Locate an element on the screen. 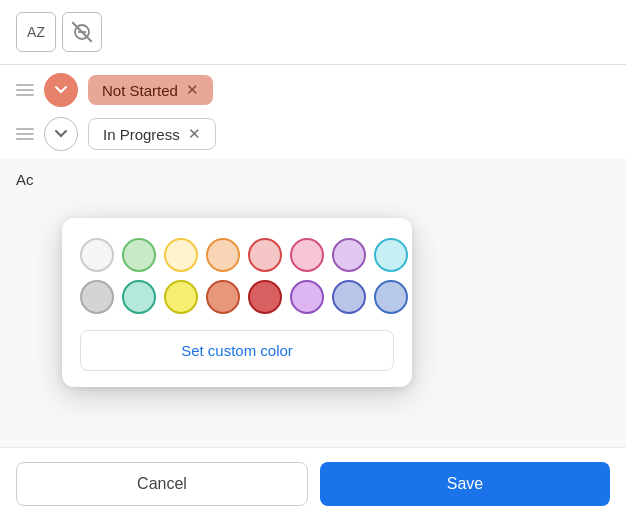  color-purple-light is located at coordinates (349, 255).